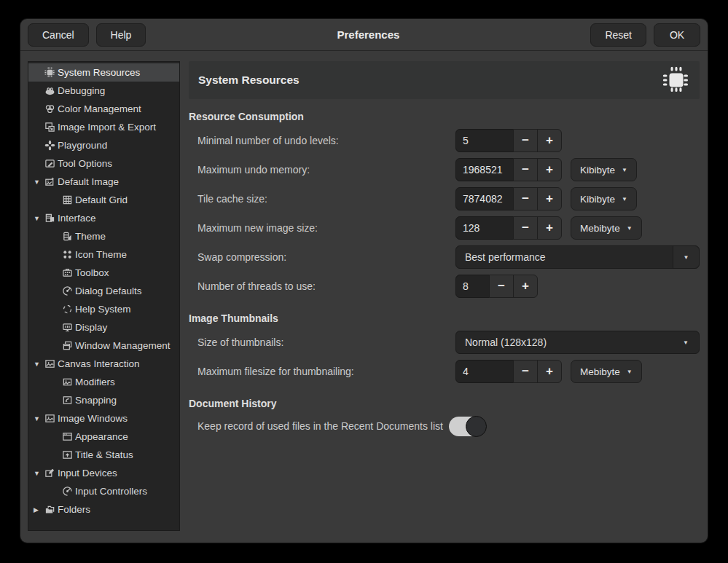  I want to click on sidebar-item-debugging: Debugging, so click(103, 90).